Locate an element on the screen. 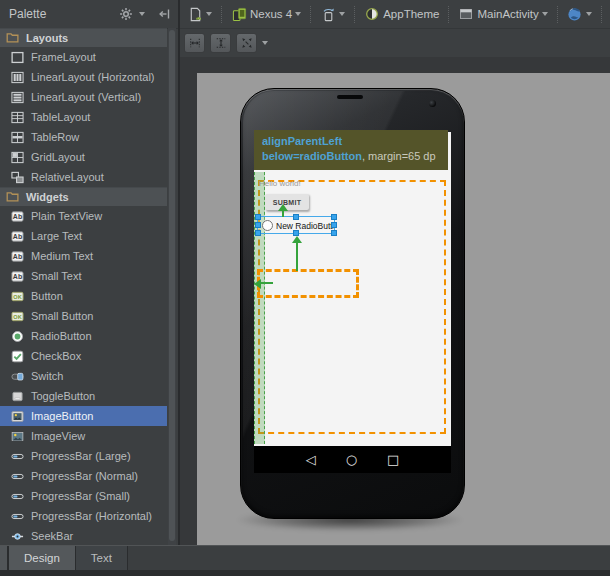  palette-item-large-text: AbLarge Text is located at coordinates (84, 236).